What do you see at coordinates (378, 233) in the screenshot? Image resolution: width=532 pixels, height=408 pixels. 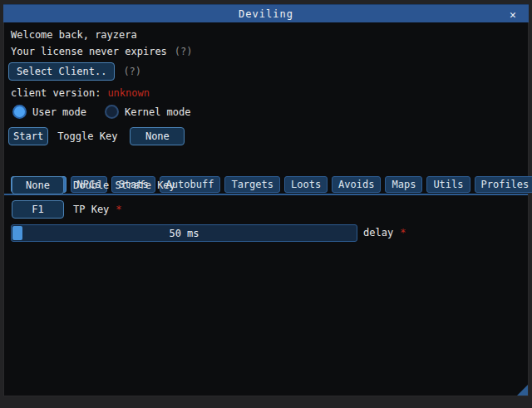 I see `delay-label: delay` at bounding box center [378, 233].